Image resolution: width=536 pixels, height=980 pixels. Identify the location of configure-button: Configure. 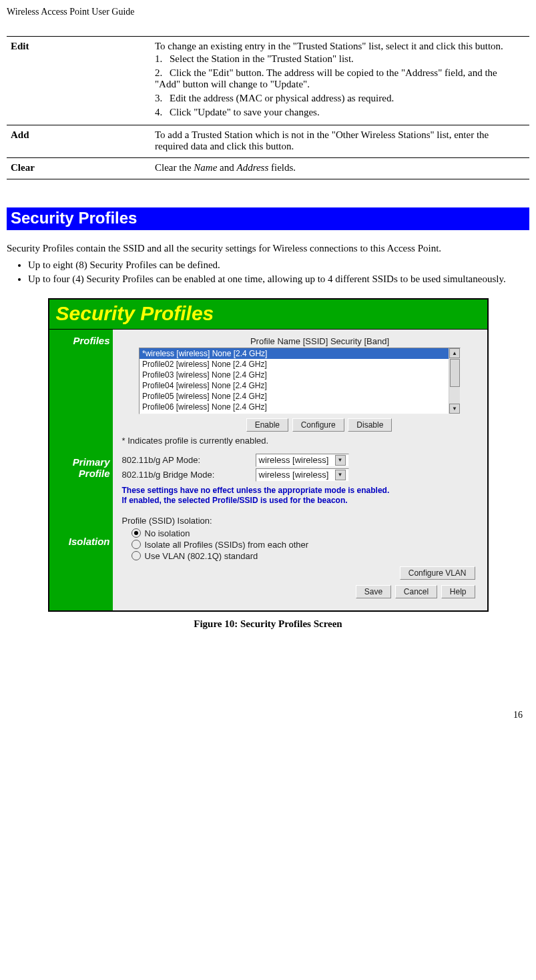
(318, 425).